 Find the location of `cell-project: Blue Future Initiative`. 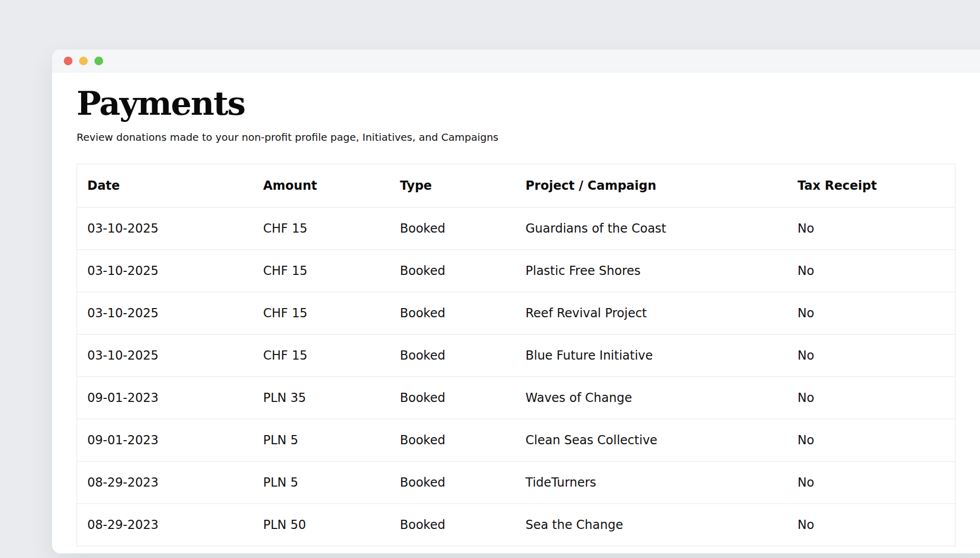

cell-project: Blue Future Initiative is located at coordinates (651, 355).